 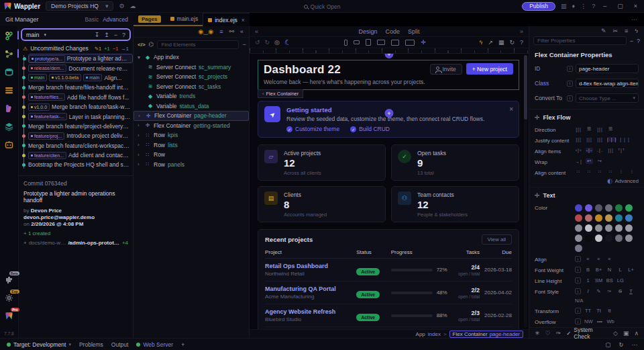 I want to click on stop-icon: ▢, so click(x=608, y=345).